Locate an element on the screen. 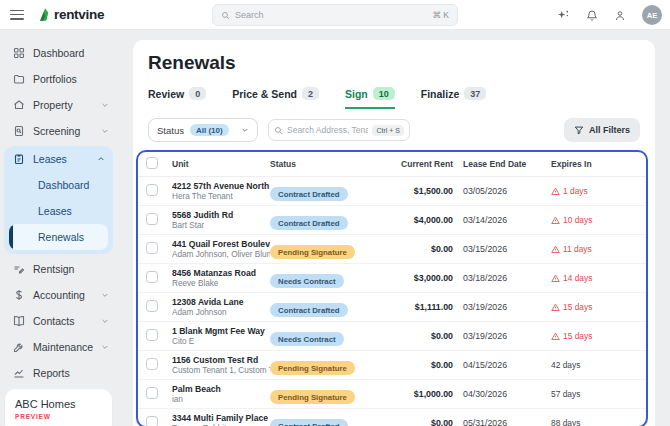 The width and height of the screenshot is (670, 426). tab-sign: Sign 10 is located at coordinates (370, 98).